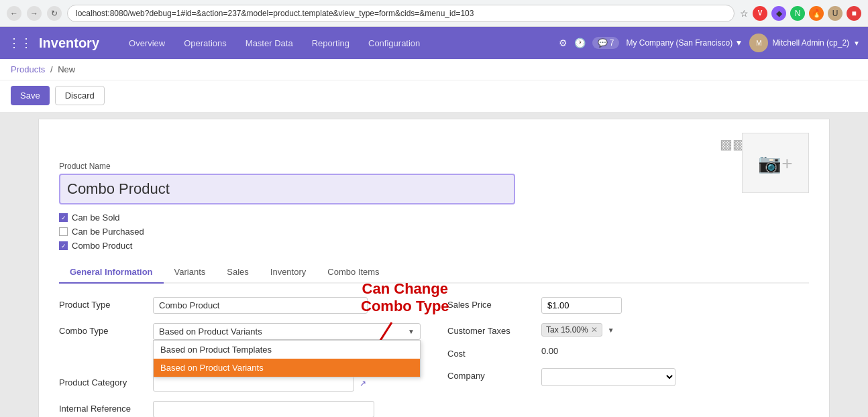 This screenshot has height=417, width=868. Describe the element at coordinates (264, 409) in the screenshot. I see `internal-reference-input` at that location.